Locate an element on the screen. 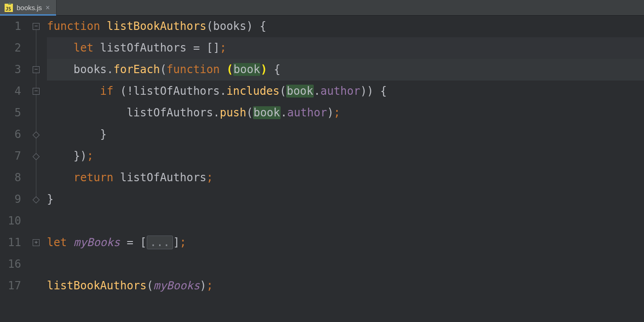 The height and width of the screenshot is (322, 644). code-line: books.forEach(function (book) { is located at coordinates (345, 70).